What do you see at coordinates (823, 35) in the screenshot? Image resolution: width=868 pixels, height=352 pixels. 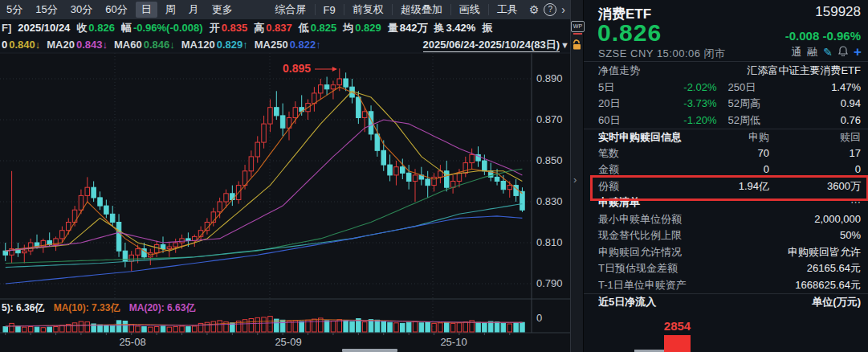 I see `price-change: -0.008 -0.96%` at bounding box center [823, 35].